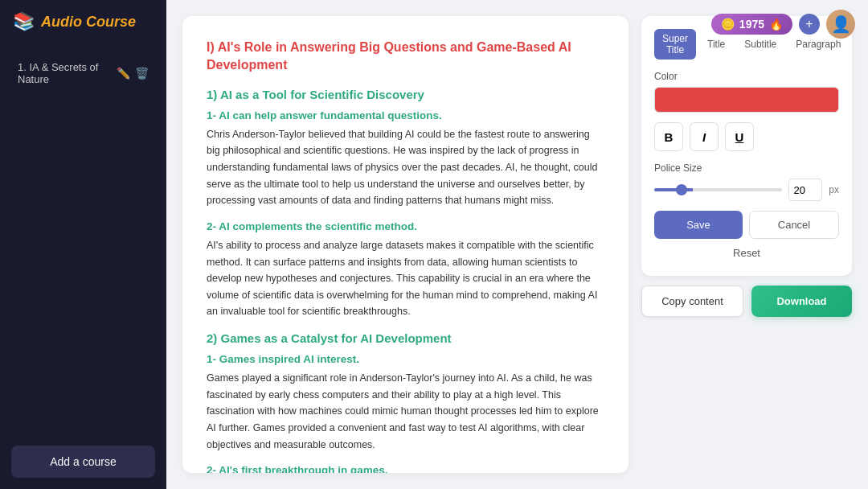  What do you see at coordinates (783, 24) in the screenshot?
I see `topbar: 🪙 1975 🔥 + 👤` at bounding box center [783, 24].